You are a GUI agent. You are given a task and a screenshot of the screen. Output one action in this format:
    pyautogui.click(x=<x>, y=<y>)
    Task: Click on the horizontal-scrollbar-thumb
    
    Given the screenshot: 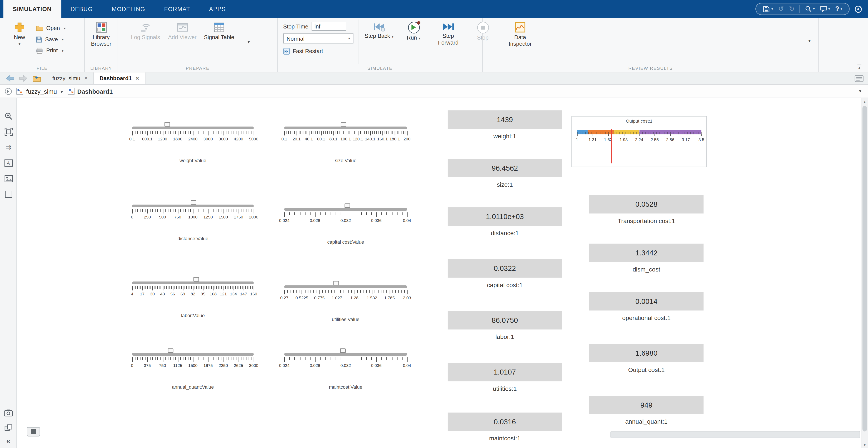 What is the action you would take?
    pyautogui.click(x=735, y=435)
    